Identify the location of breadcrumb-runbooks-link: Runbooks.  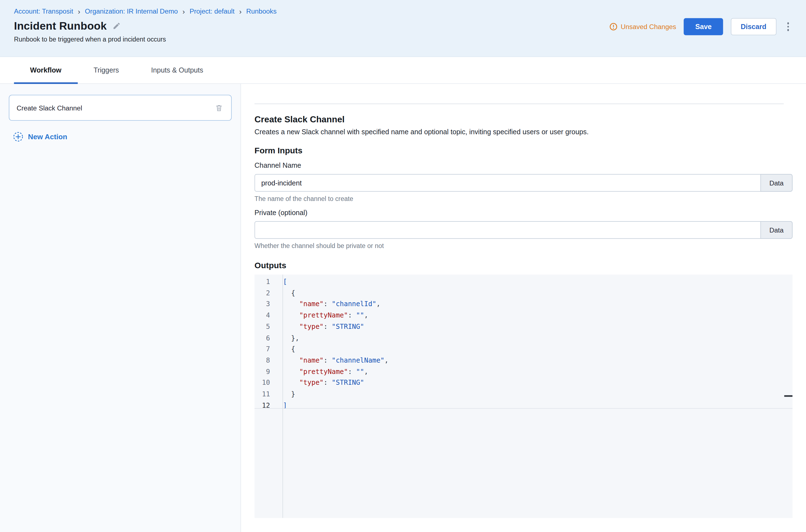
(261, 11).